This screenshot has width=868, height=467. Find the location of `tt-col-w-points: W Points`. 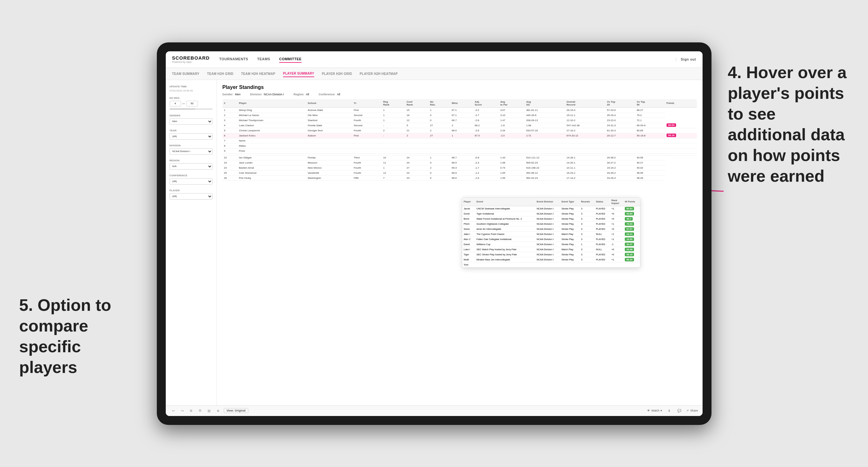

tt-col-w-points: W Points is located at coordinates (631, 202).